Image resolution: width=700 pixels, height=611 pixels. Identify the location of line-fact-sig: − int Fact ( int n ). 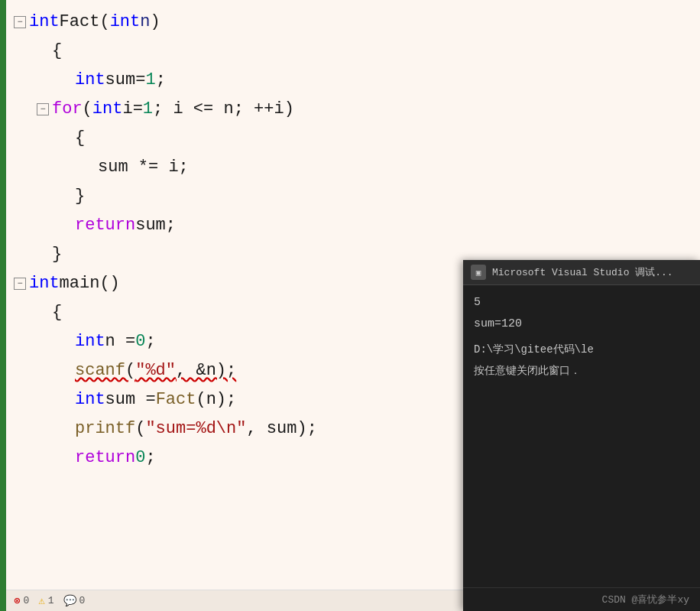
(357, 22).